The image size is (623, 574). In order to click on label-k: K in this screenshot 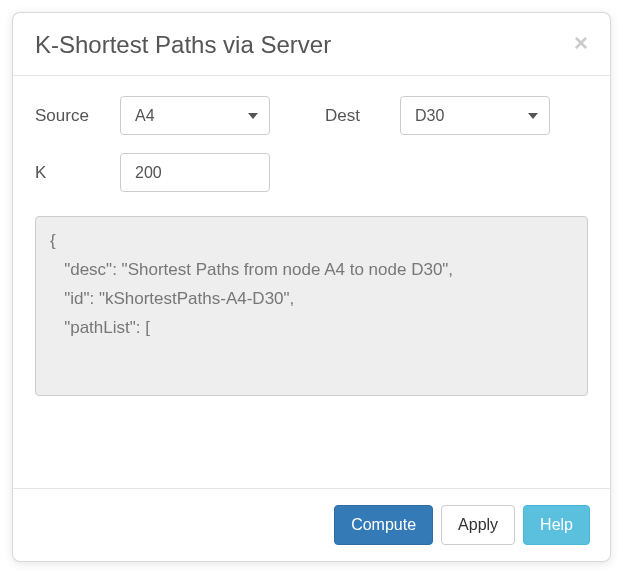, I will do `click(78, 173)`.